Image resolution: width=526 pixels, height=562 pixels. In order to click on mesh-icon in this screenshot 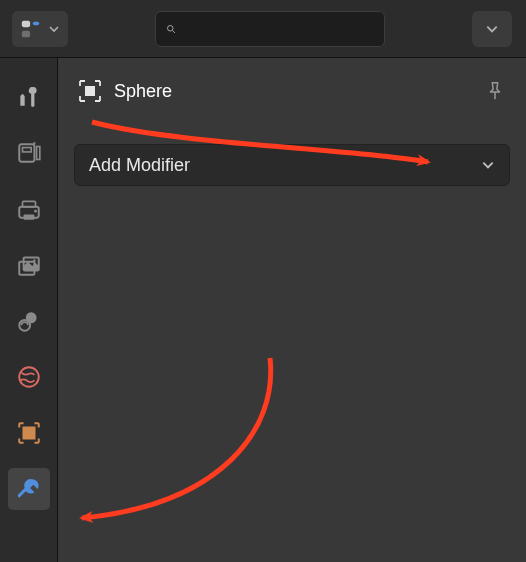, I will do `click(90, 91)`.